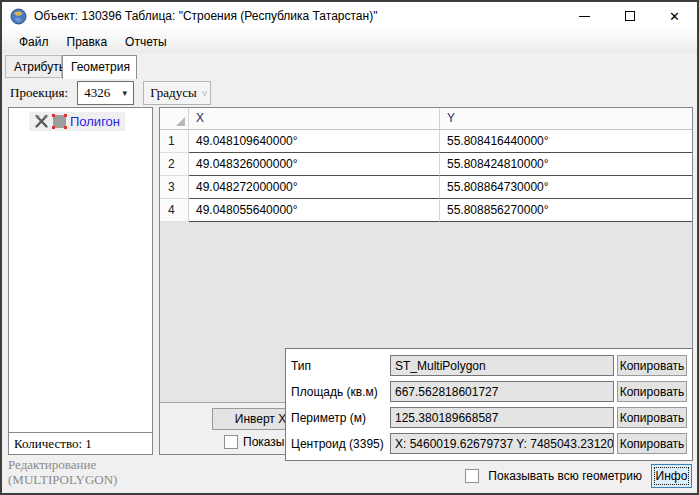 This screenshot has width=699, height=495. I want to click on show-checkbox-label: Показы, so click(264, 442).